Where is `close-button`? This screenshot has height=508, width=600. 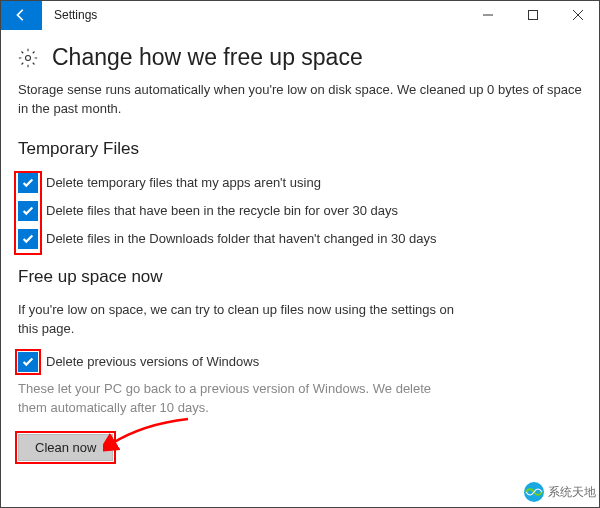
close-button is located at coordinates (578, 15).